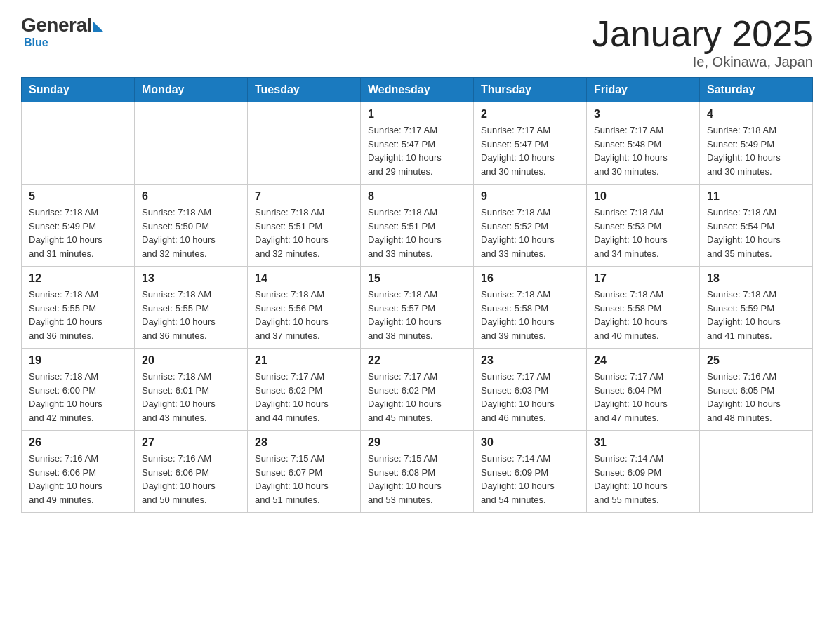 This screenshot has width=834, height=644. Describe the element at coordinates (417, 307) in the screenshot. I see `calendar-week-3: 12Sunrise: 7:18 AMSunset: 5:55 PMDayligh…` at that location.